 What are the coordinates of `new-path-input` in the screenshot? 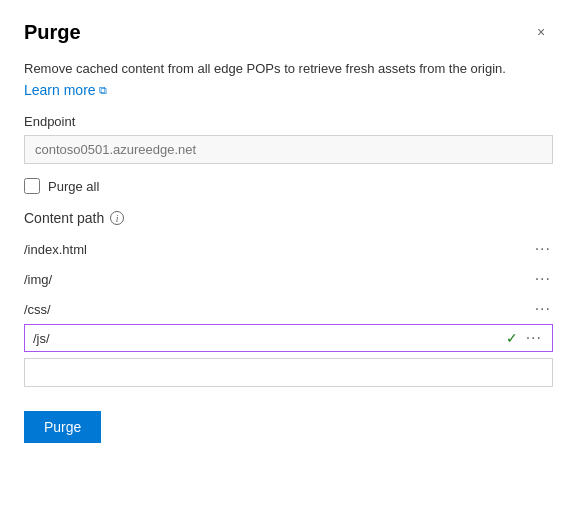 It's located at (288, 372).